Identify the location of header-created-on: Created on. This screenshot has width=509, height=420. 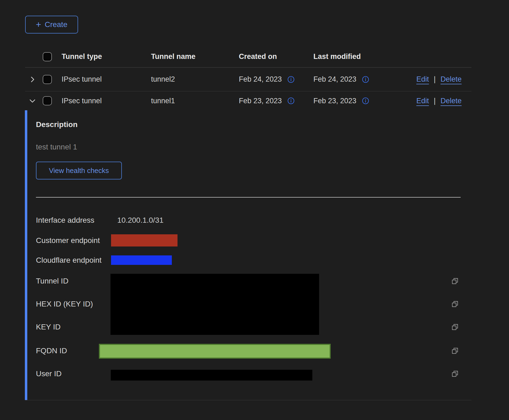
(258, 57).